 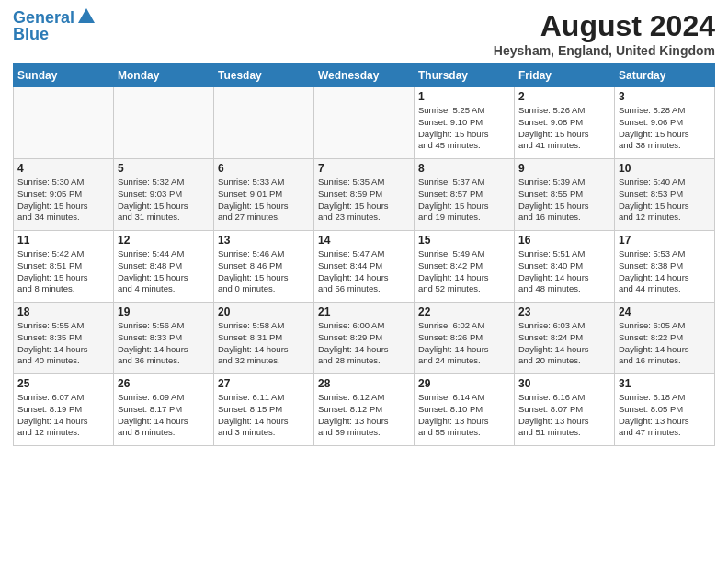 What do you see at coordinates (364, 344) in the screenshot?
I see `day-info: Sunrise: 6:00 AMSunset: 8:29 PMDaylight:…` at bounding box center [364, 344].